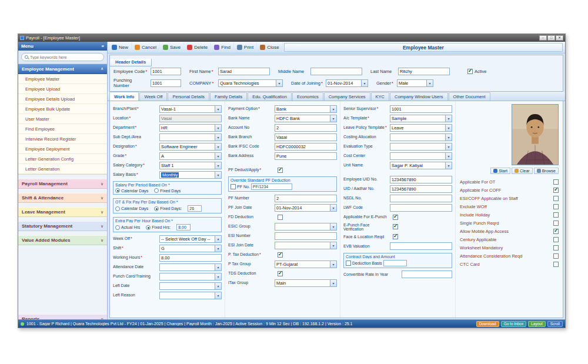 The image size is (588, 364). What do you see at coordinates (62, 159) in the screenshot?
I see `sidebar-item: Letter Generation Config` at bounding box center [62, 159].